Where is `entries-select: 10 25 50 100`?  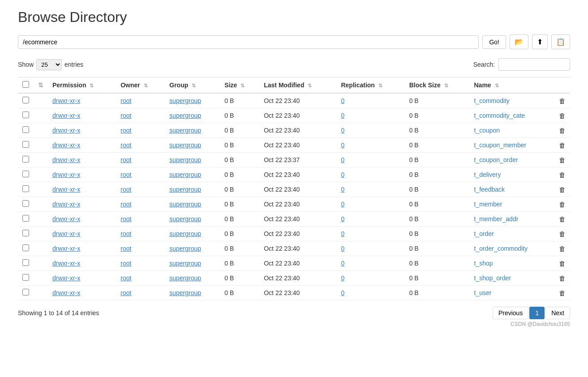 entries-select: 10 25 50 100 is located at coordinates (49, 64).